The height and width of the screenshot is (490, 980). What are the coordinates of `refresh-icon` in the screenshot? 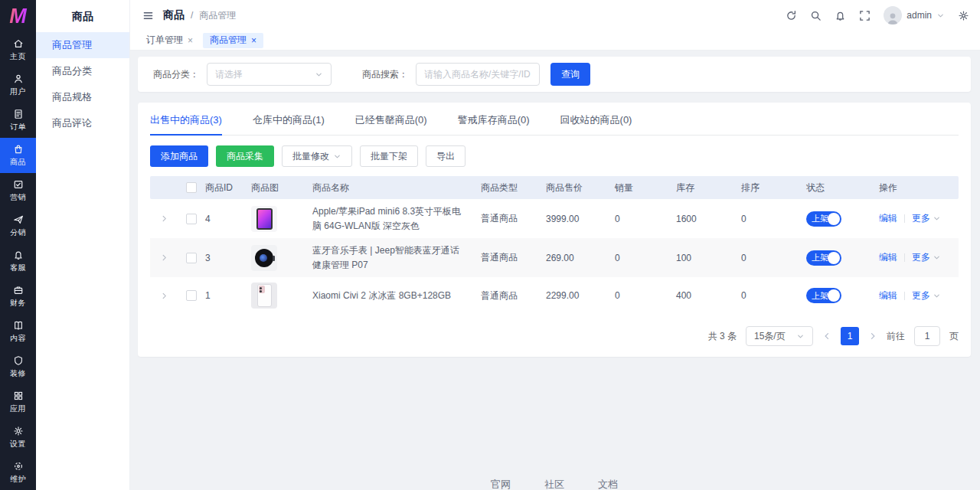 It's located at (792, 15).